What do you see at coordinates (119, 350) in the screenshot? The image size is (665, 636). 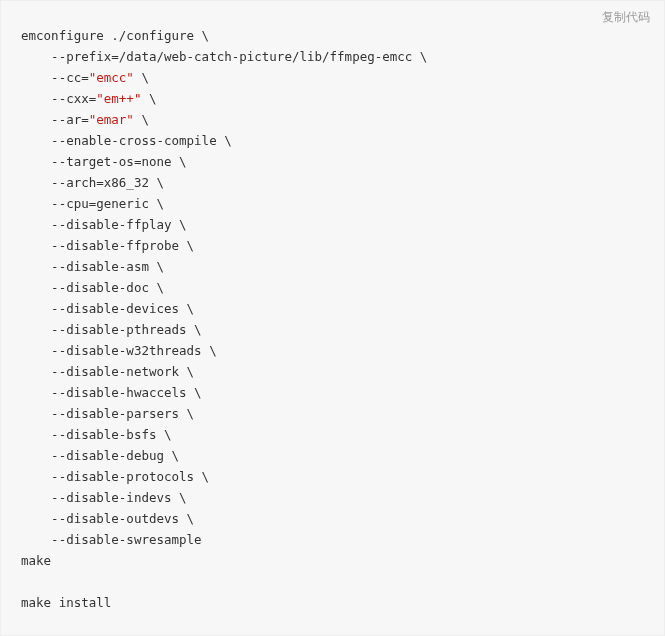 I see `code-line: --disable-w32threads \` at bounding box center [119, 350].